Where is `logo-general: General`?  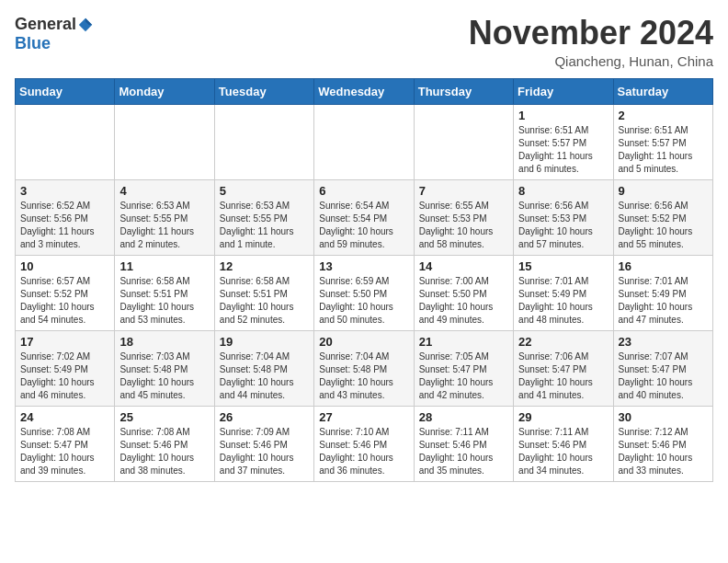 logo-general: General is located at coordinates (46, 24).